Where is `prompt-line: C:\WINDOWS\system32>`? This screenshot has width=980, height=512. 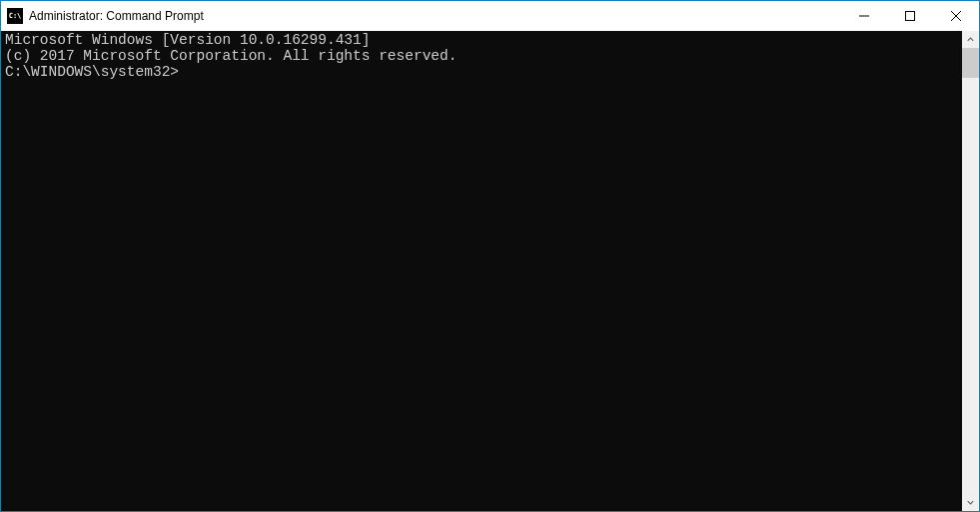 prompt-line: C:\WINDOWS\system32> is located at coordinates (484, 72).